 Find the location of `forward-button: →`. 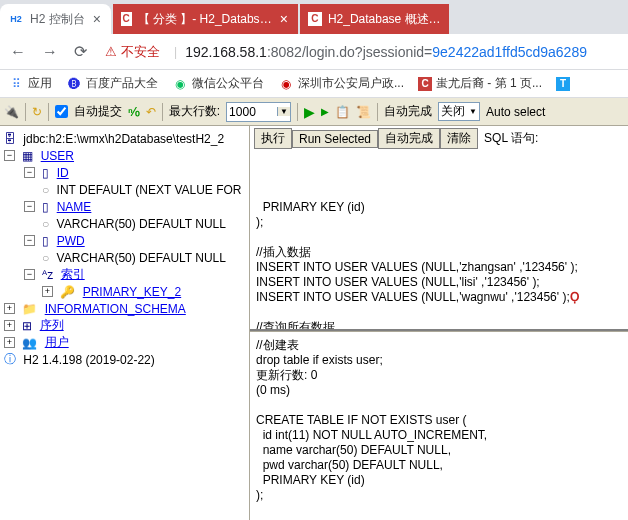

forward-button: → is located at coordinates (50, 52).